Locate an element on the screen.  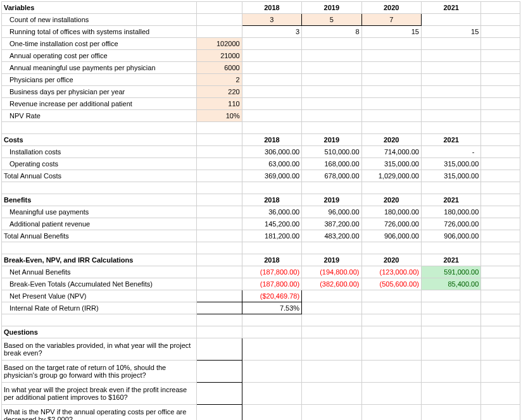
val-install-cost: 102000 is located at coordinates (219, 44).